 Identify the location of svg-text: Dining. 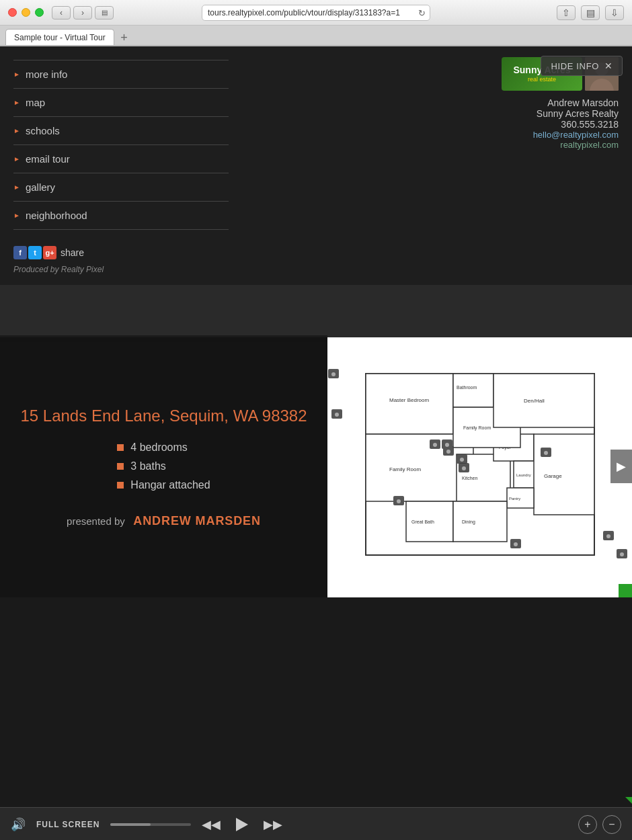
(469, 522).